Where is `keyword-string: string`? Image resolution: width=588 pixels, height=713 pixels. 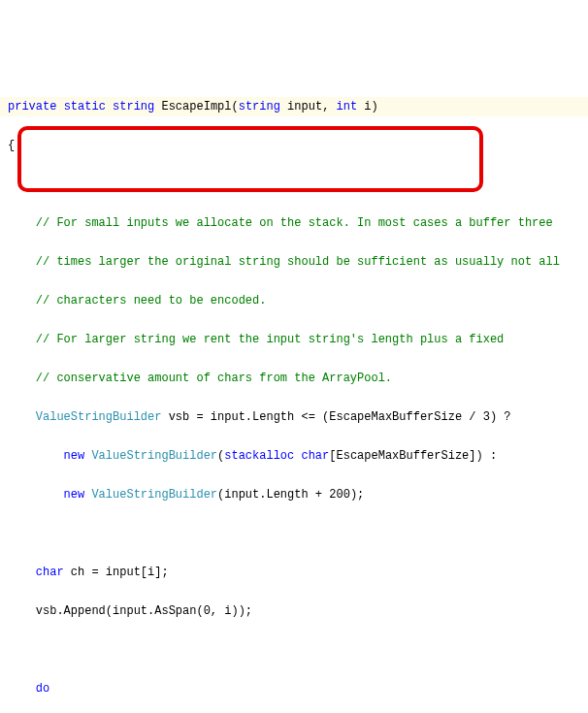
keyword-string: string is located at coordinates (134, 107).